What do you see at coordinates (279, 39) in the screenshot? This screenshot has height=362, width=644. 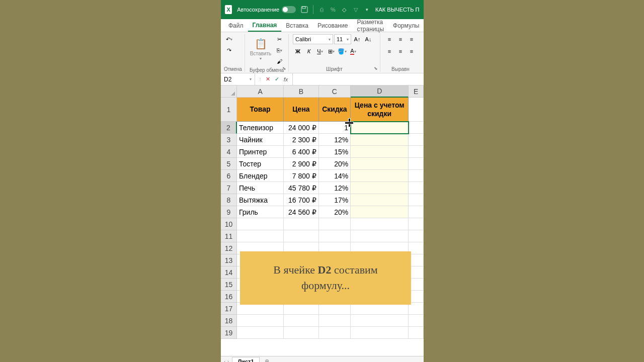 I see `cut-button: ✂` at bounding box center [279, 39].